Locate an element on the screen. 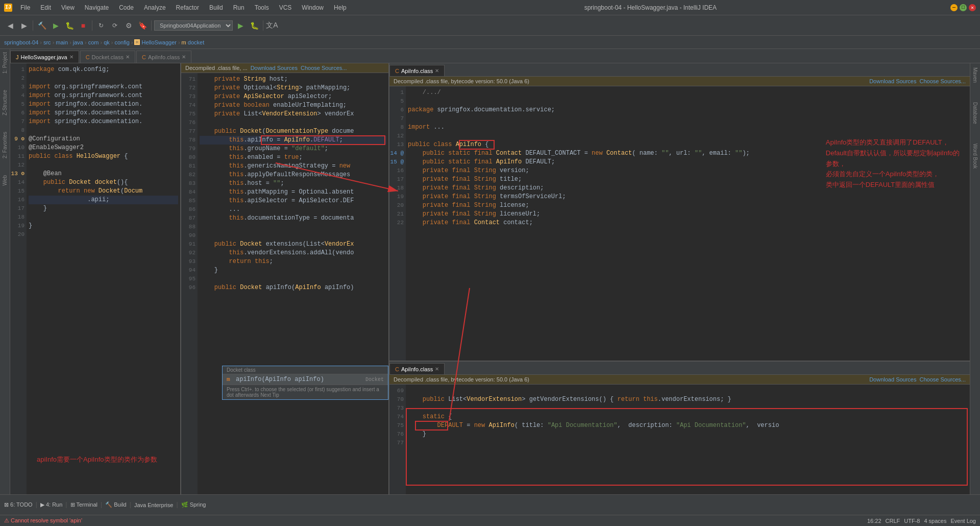  run-config-run: ▶ is located at coordinates (240, 26).